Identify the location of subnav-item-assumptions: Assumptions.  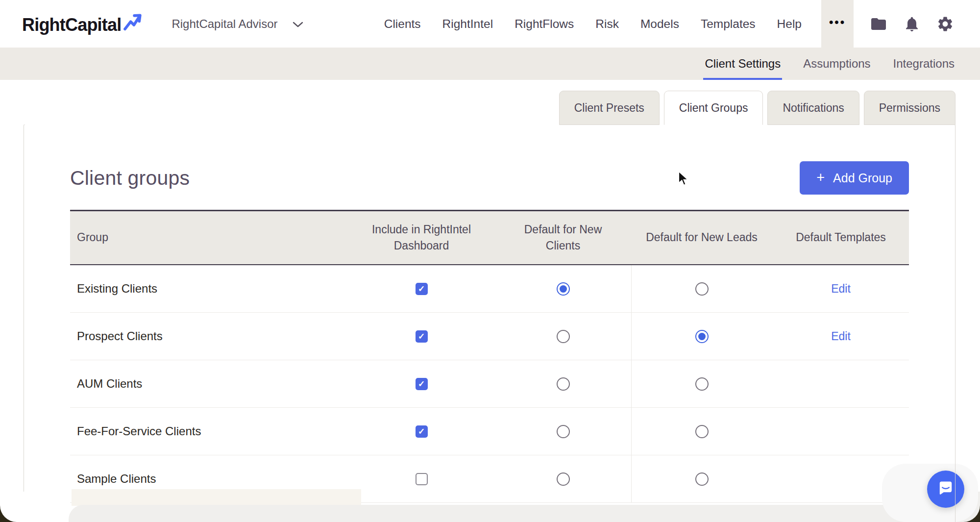
(837, 64).